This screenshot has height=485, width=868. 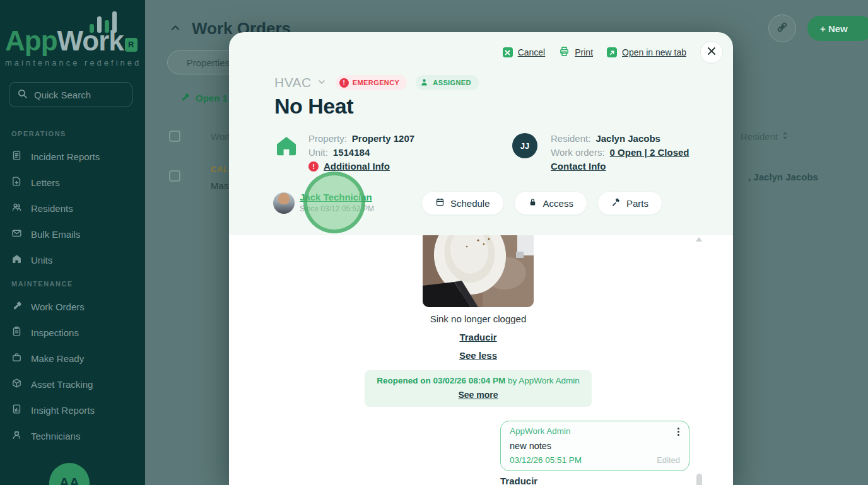 What do you see at coordinates (74, 134) in the screenshot?
I see `nav-section-operations: OPERATIONS` at bounding box center [74, 134].